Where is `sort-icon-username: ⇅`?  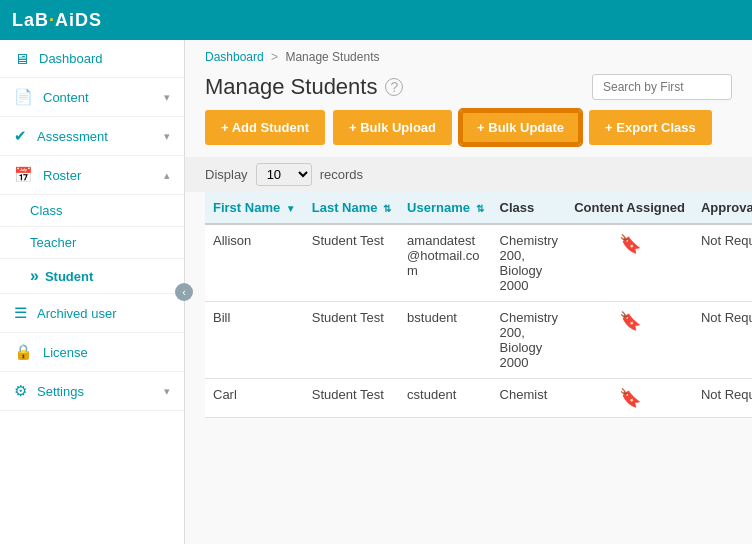
sort-icon-username: ⇅ is located at coordinates (480, 208).